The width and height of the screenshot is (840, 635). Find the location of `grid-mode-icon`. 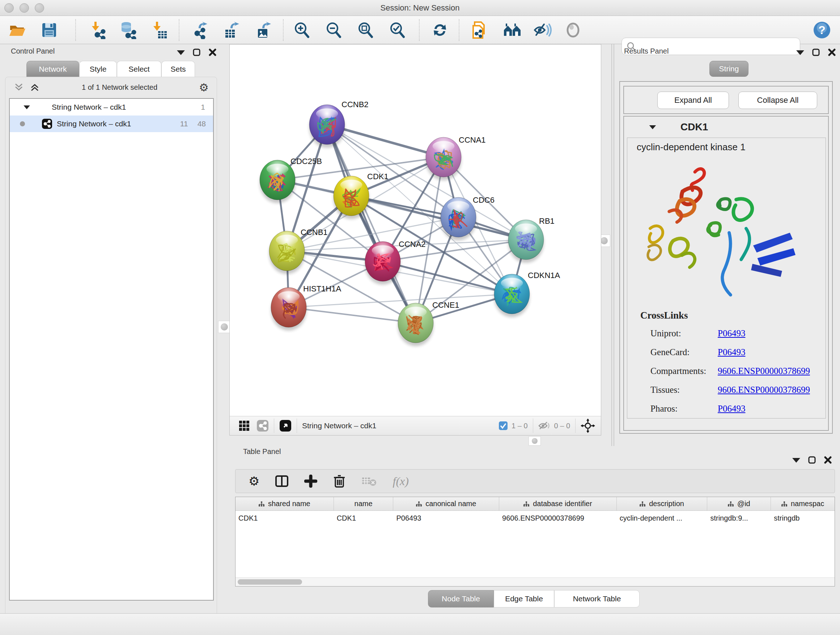

grid-mode-icon is located at coordinates (244, 426).